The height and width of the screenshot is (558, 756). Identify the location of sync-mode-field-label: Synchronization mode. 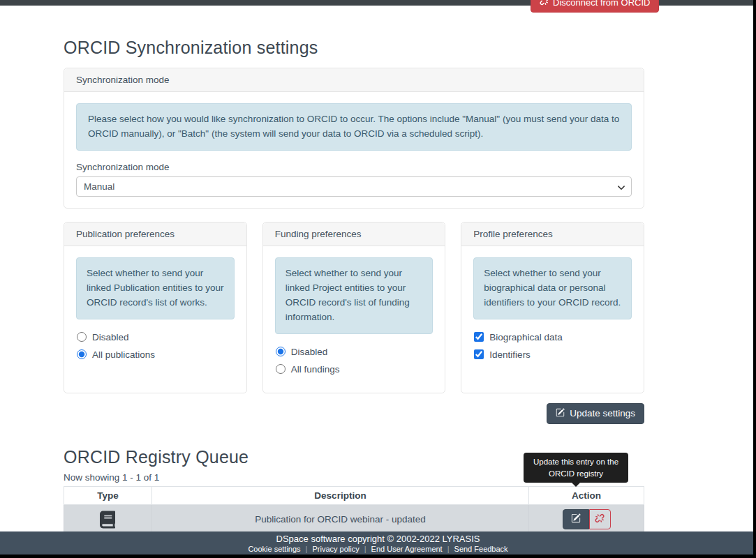
(354, 167).